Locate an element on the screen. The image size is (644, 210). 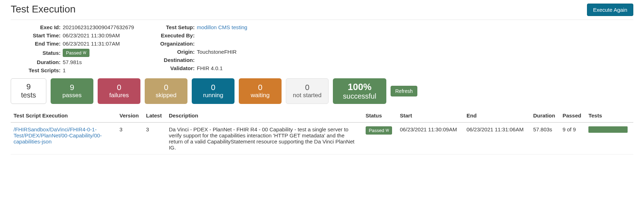
meta-label: Test Setup: is located at coordinates (173, 27).